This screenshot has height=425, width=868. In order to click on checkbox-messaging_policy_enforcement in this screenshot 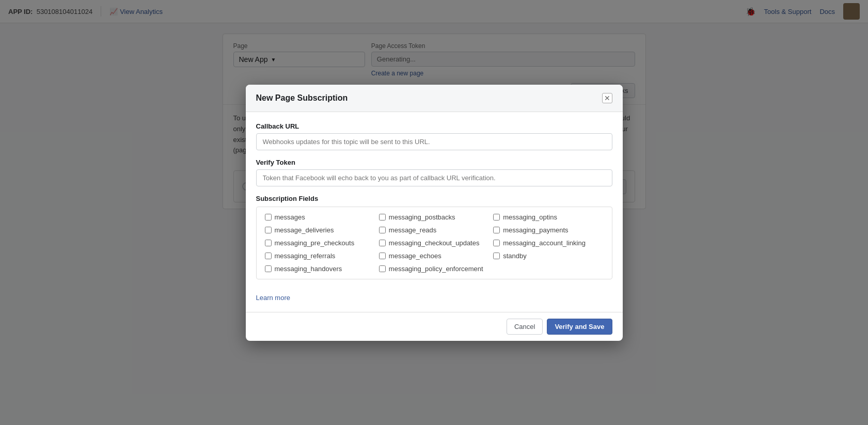, I will do `click(382, 269)`.